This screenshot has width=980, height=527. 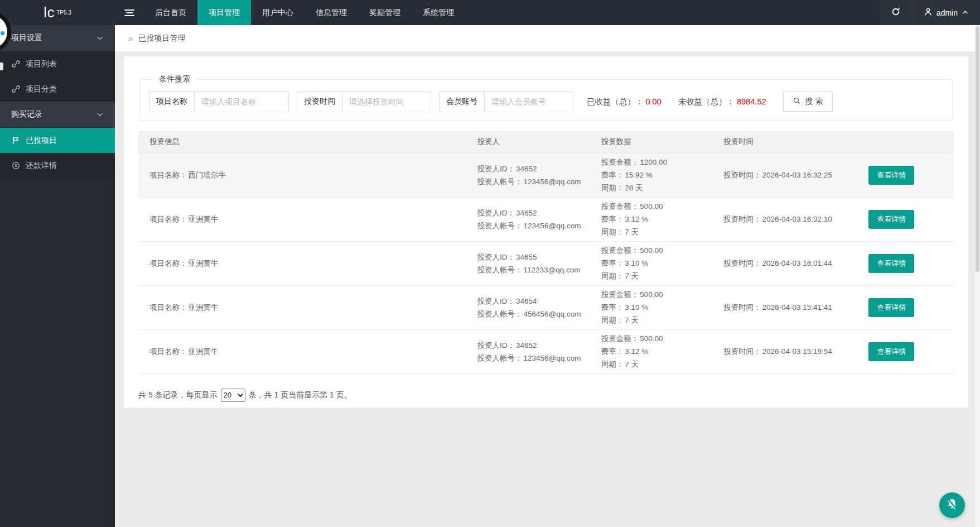 What do you see at coordinates (952, 505) in the screenshot?
I see `notification-float-button` at bounding box center [952, 505].